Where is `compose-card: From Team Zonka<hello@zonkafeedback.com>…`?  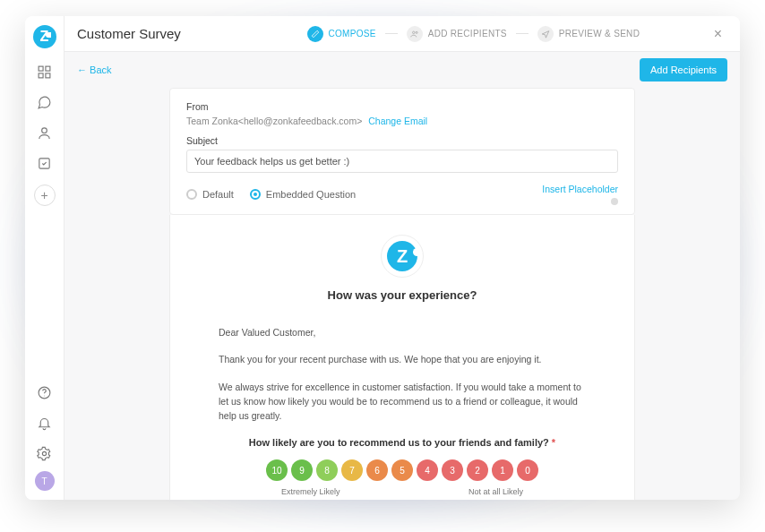 compose-card: From Team Zonka<hello@zonkafeedback.com>… is located at coordinates (402, 151).